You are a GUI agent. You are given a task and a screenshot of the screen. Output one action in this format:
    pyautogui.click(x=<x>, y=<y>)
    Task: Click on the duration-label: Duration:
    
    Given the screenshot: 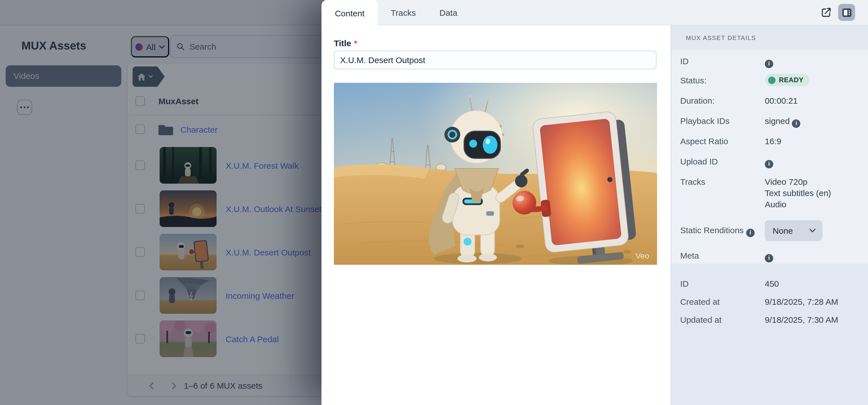 What is the action you would take?
    pyautogui.click(x=698, y=101)
    